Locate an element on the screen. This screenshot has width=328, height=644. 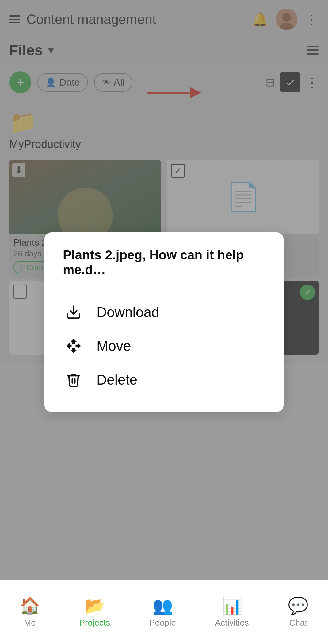
nav-label-people: People is located at coordinates (162, 623).